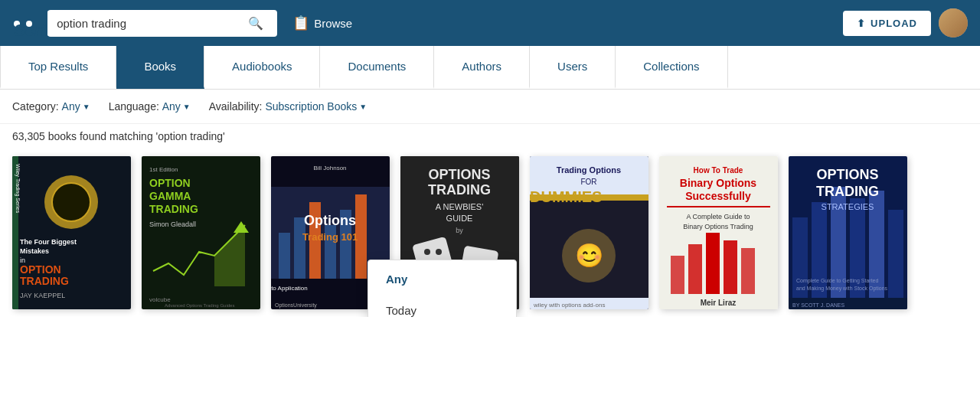  Describe the element at coordinates (842, 289) in the screenshot. I see `svg-text:and Making Money with Stock Op: and Making Money with Stock Options` at that location.